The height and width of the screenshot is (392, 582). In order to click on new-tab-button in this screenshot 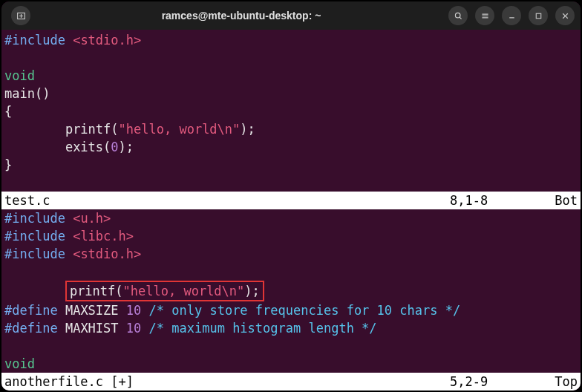, I will do `click(21, 16)`.